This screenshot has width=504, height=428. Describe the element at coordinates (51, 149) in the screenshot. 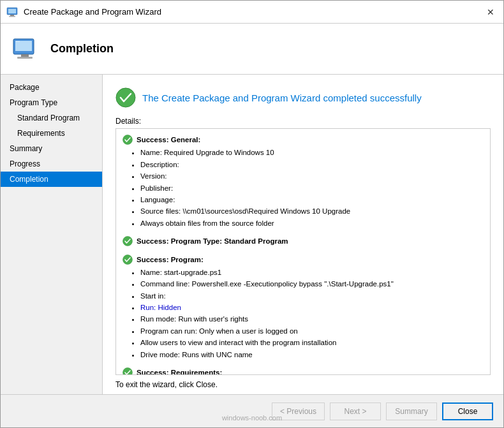

I see `sidebar-item-summary: Summary` at that location.